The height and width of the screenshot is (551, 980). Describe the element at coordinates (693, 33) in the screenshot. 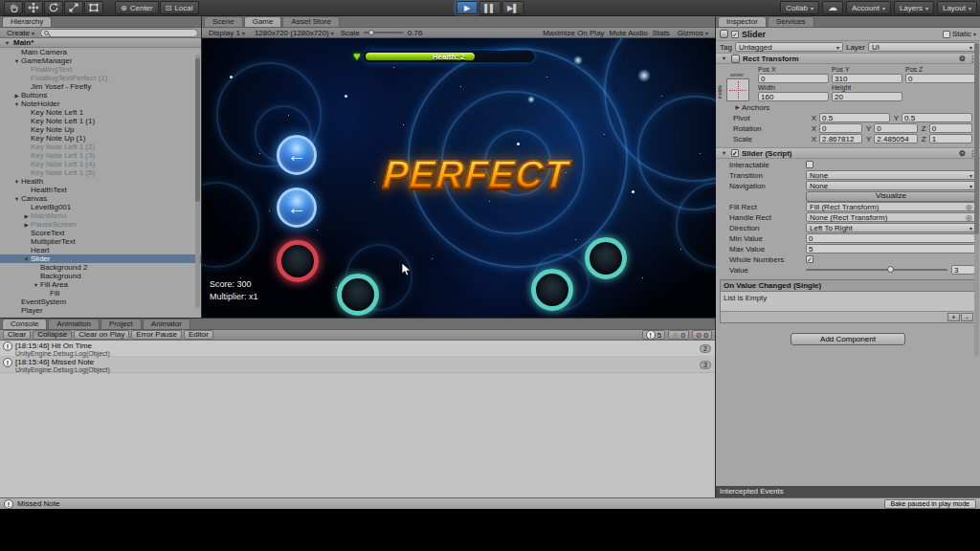

I see `gizmos-dropdown: Gizmos ▾` at that location.